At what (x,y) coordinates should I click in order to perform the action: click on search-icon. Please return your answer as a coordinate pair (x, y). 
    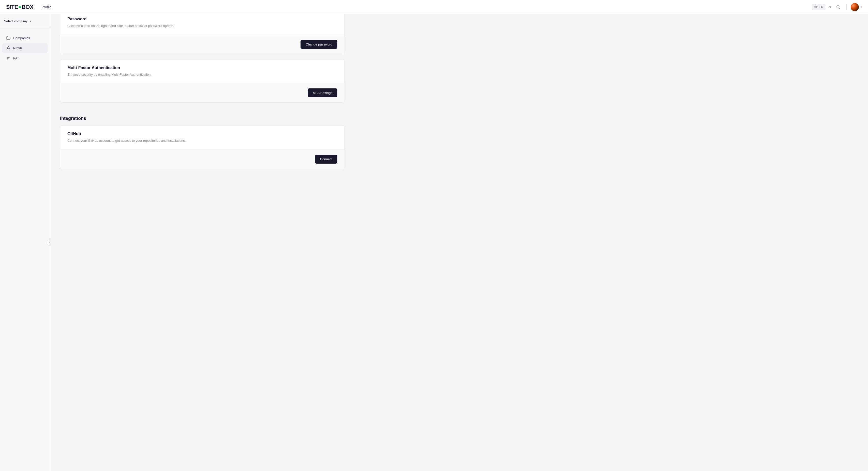
    Looking at the image, I should click on (838, 7).